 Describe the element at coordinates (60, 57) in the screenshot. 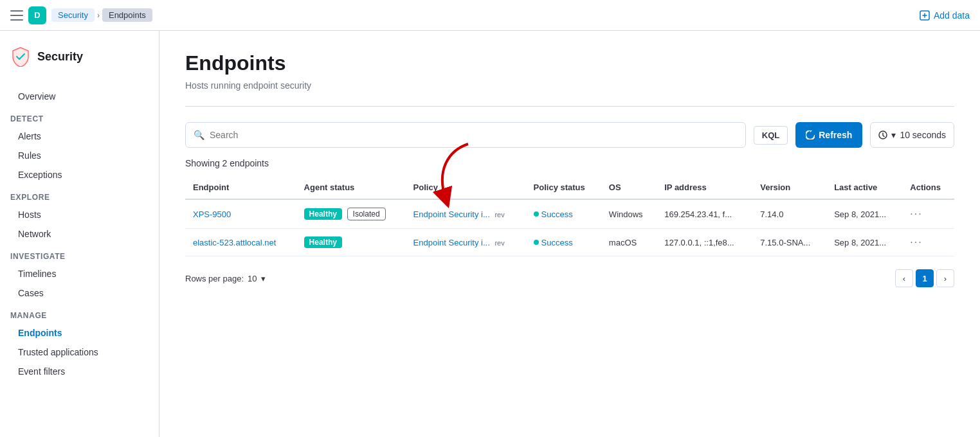

I see `sidebar-title: Security` at that location.